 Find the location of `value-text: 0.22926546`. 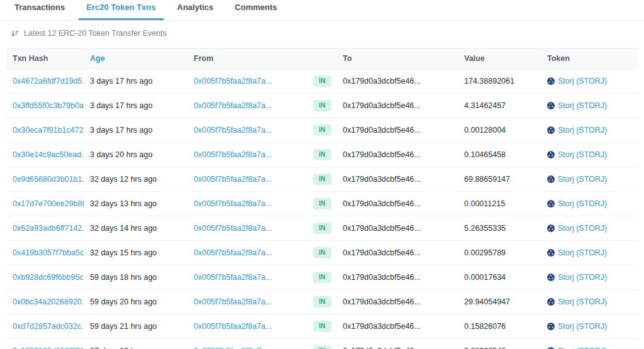

value-text: 0.22926546 is located at coordinates (485, 348).